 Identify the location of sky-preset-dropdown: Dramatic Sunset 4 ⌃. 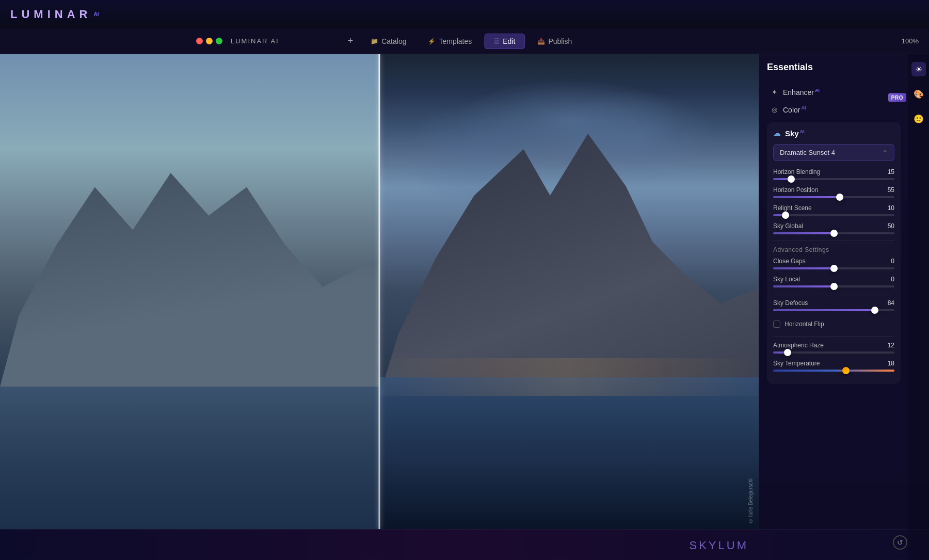
(834, 153).